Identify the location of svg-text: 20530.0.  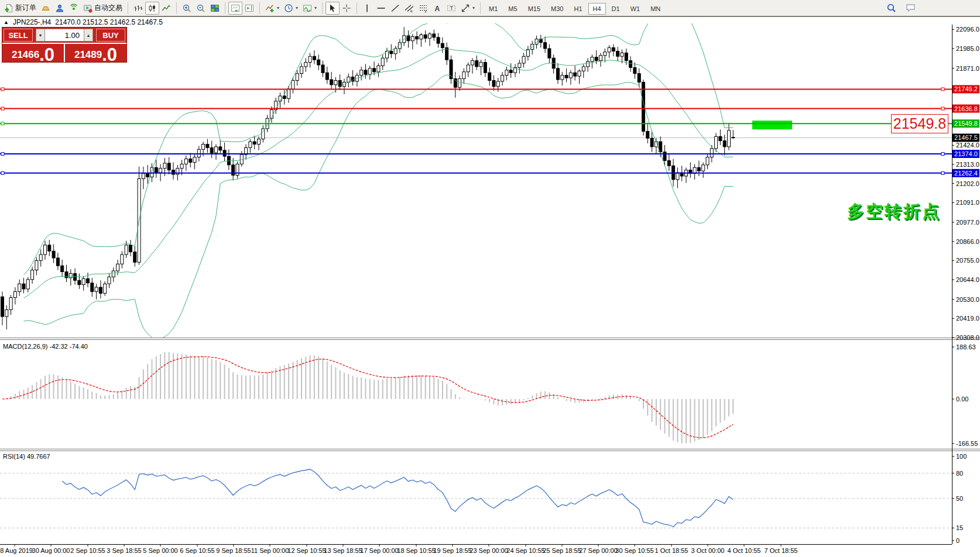
(968, 300).